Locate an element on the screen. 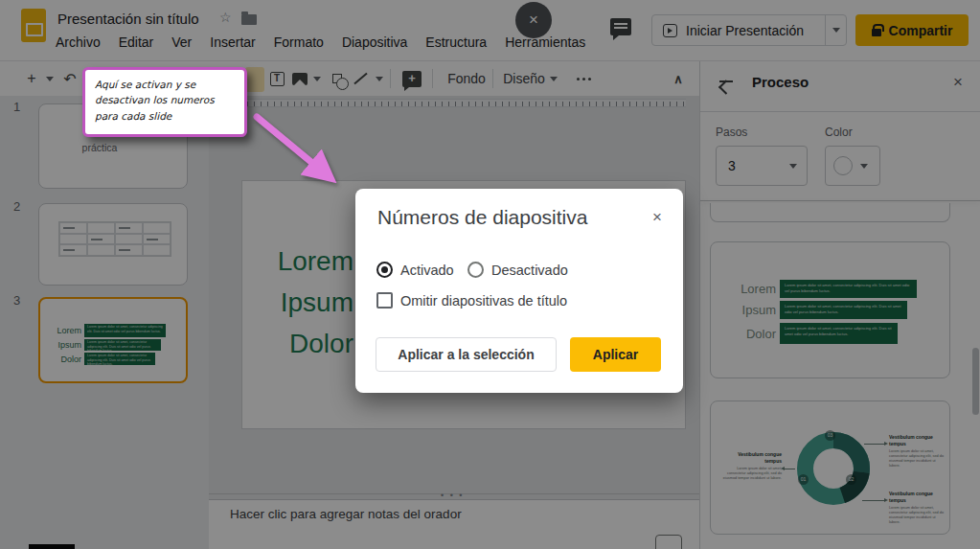 The width and height of the screenshot is (980, 549). radio-desactivado-label: Desactivado is located at coordinates (530, 270).